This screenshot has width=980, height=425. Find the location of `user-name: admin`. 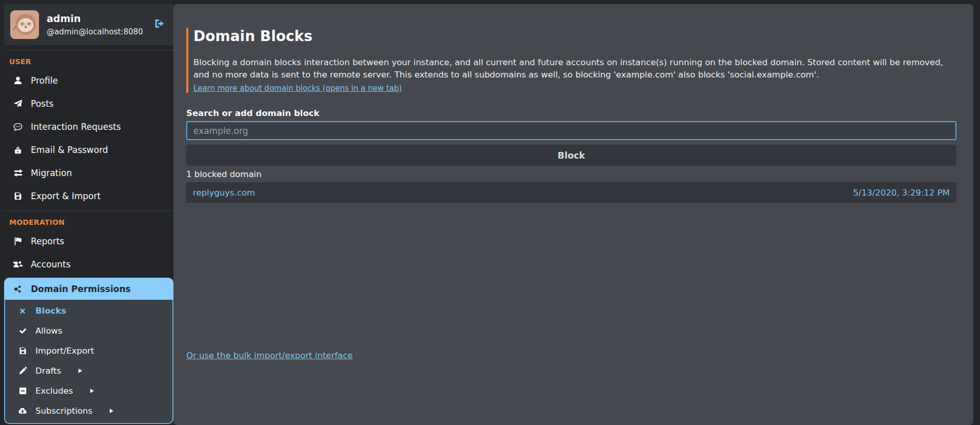

user-name: admin is located at coordinates (95, 18).